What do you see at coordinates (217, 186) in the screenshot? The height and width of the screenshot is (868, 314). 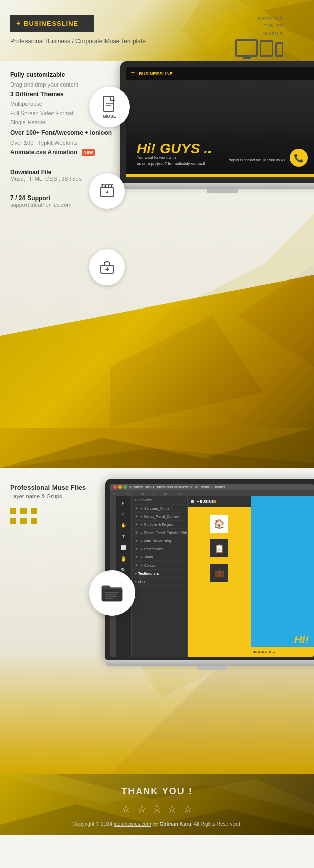 I see `laptop-base` at bounding box center [217, 186].